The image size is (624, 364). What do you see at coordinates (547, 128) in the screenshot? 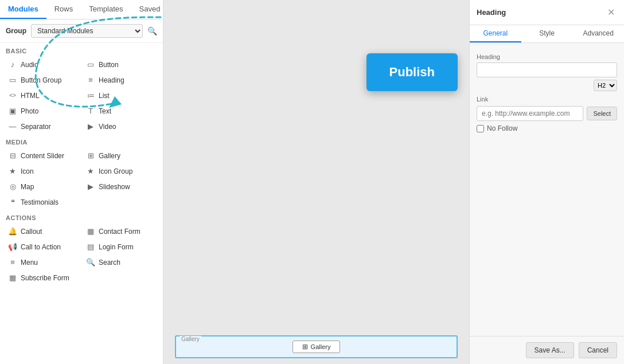
I see `nofollow-row: No Follow` at bounding box center [547, 128].